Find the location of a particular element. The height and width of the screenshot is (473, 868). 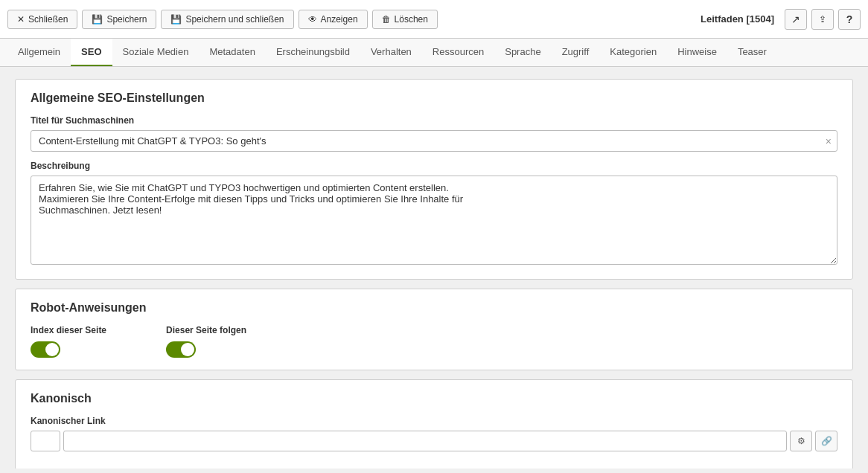

tab-erscheinungsbild: Erscheinungsbild is located at coordinates (313, 52).